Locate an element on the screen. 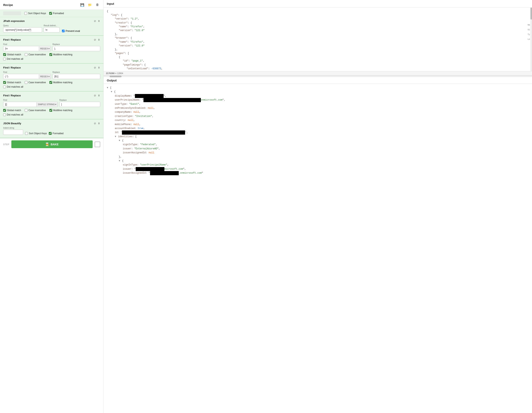  fr3-global-checkbox is located at coordinates (5, 110).